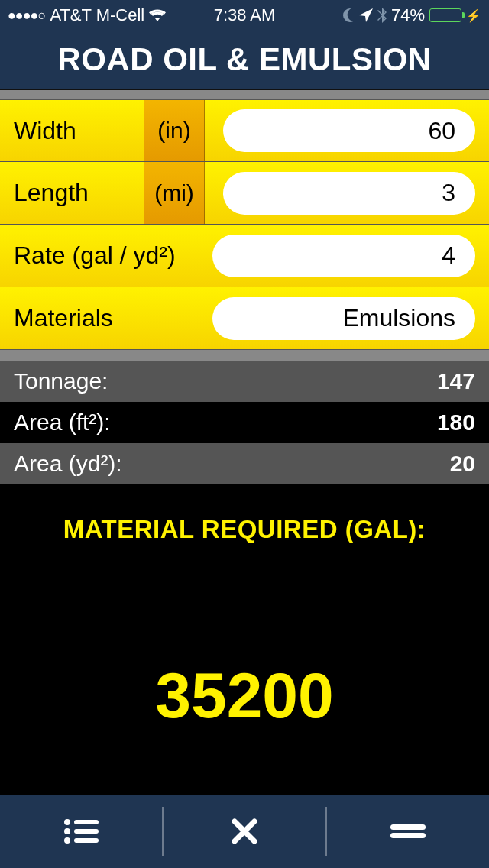  Describe the element at coordinates (378, 15) in the screenshot. I see `status-right: 74% ⚡` at that location.